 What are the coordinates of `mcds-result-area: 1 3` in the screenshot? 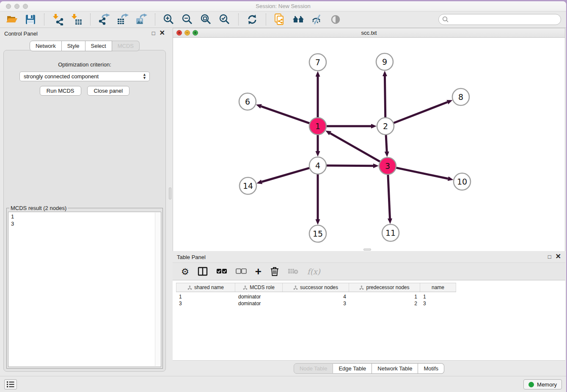 It's located at (85, 290).